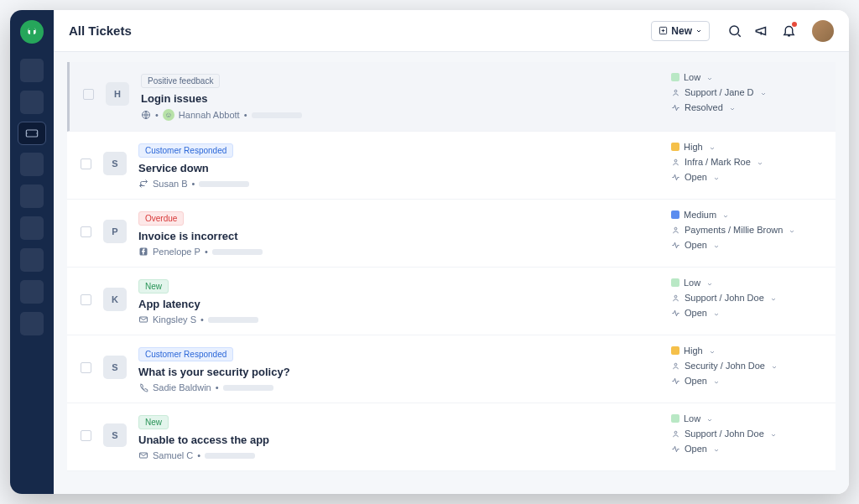 The width and height of the screenshot is (859, 504). Describe the element at coordinates (676, 299) in the screenshot. I see `person-icon` at that location.